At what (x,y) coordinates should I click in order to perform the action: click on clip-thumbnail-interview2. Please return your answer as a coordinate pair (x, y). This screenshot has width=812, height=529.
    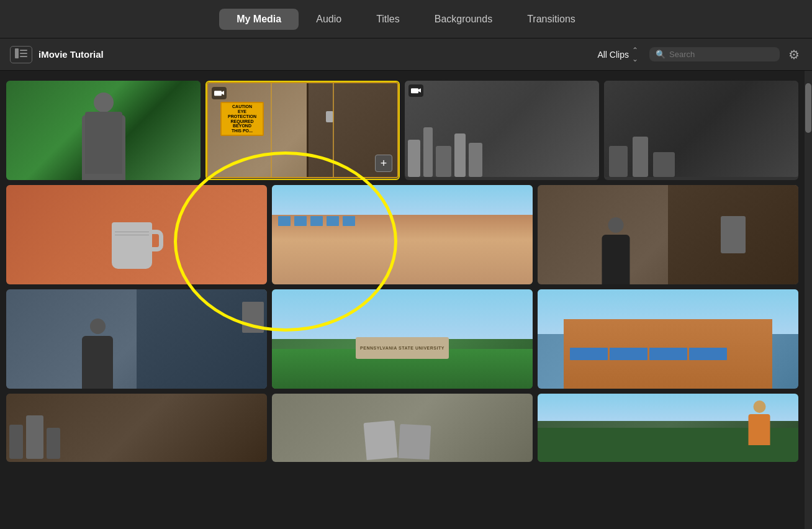
    Looking at the image, I should click on (137, 339).